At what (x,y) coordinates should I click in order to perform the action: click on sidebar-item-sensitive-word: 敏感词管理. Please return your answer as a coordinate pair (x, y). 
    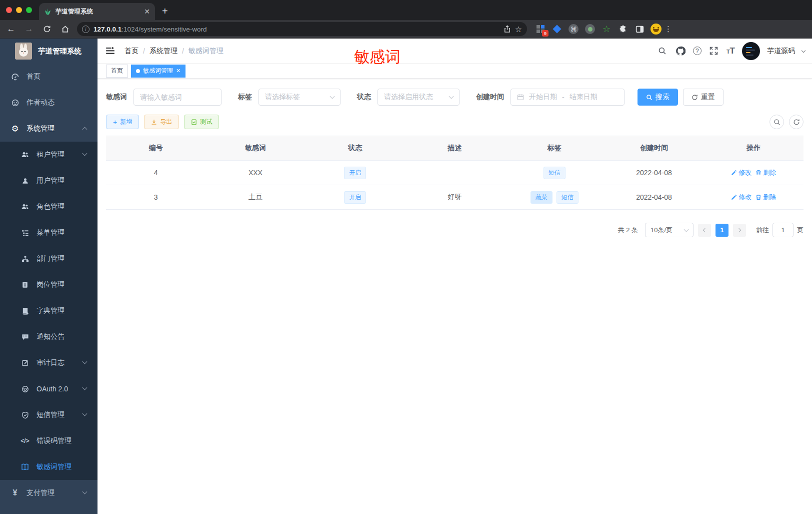
    Looking at the image, I should click on (49, 467).